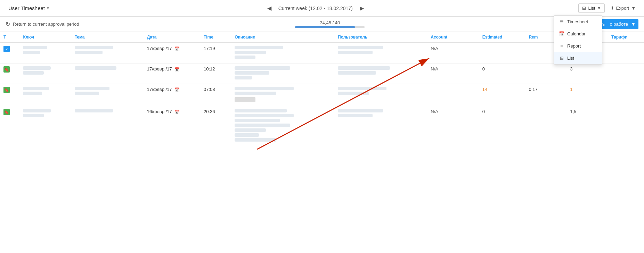  I want to click on col-header-time: Time, so click(215, 37).